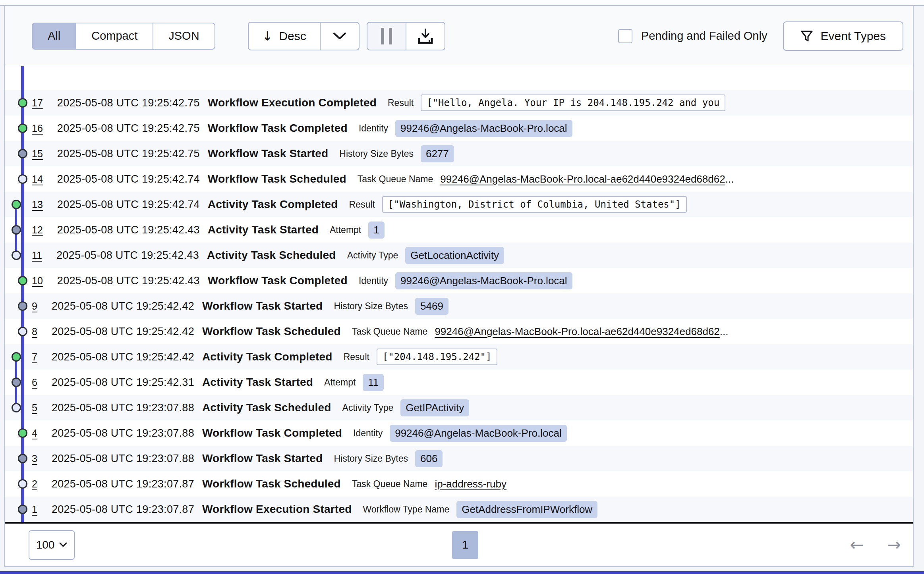  What do you see at coordinates (435, 408) in the screenshot?
I see `event-attr-value-chip: GetIPActivity` at bounding box center [435, 408].